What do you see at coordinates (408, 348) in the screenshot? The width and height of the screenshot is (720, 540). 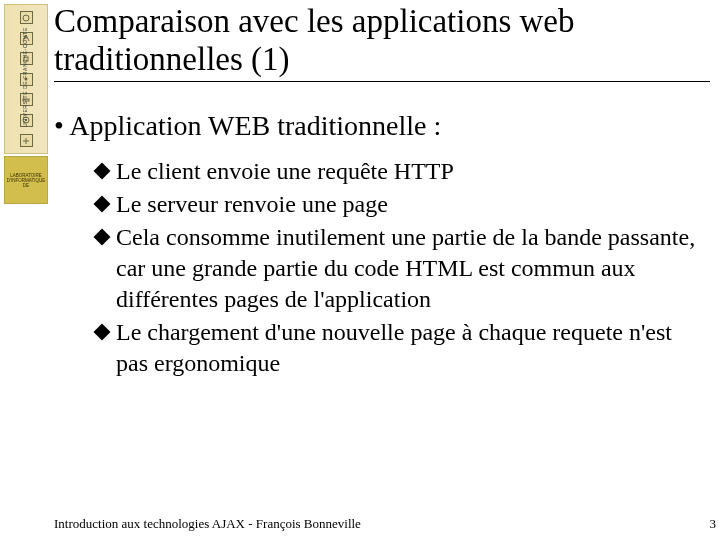 I see `sub-bullet-text: Le chargement d'une nouvelle page à chaq…` at bounding box center [408, 348].